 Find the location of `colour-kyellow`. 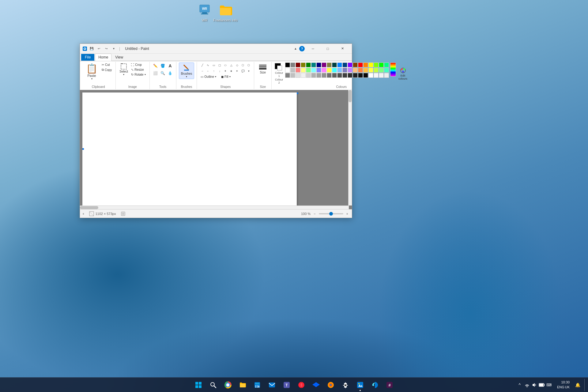

colour-kyellow is located at coordinates (371, 70).